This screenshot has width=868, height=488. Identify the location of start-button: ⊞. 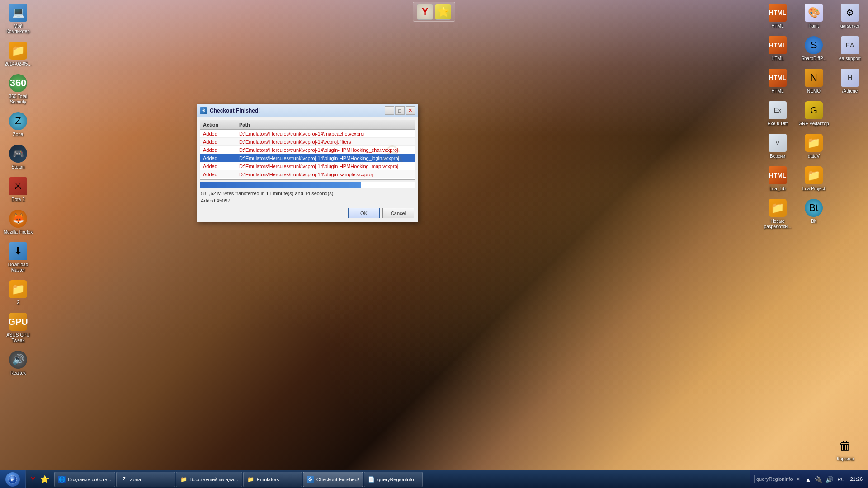
(13, 479).